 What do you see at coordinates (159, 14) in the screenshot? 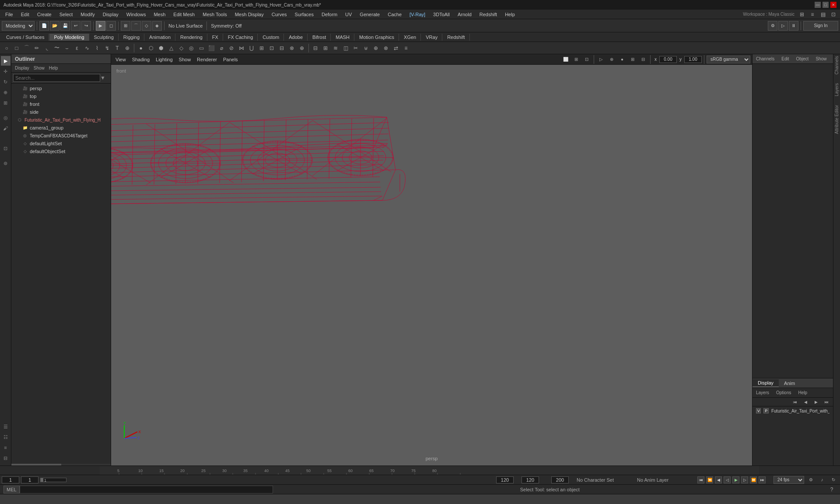
I see `menu-mesh: Mesh` at bounding box center [159, 14].